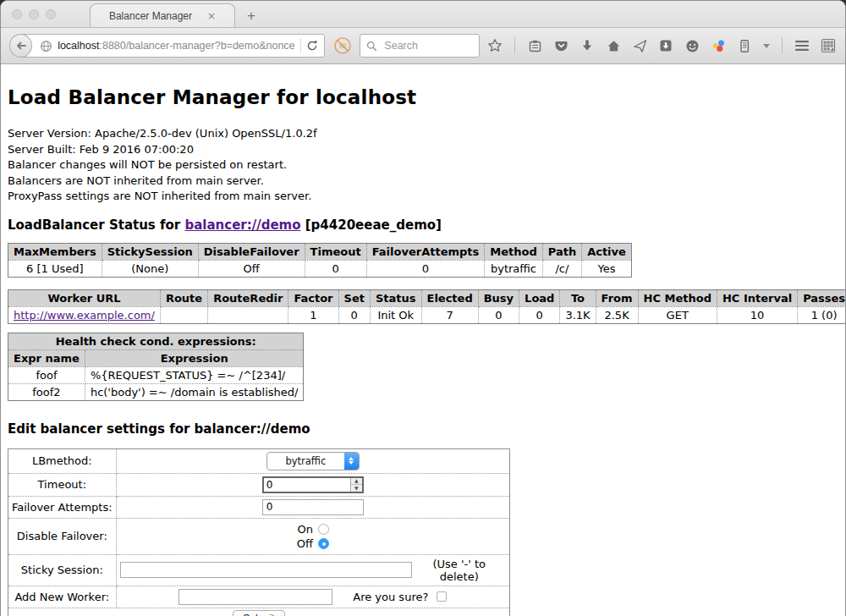 Image resolution: width=846 pixels, height=616 pixels. I want to click on tile-grid-icon, so click(828, 46).